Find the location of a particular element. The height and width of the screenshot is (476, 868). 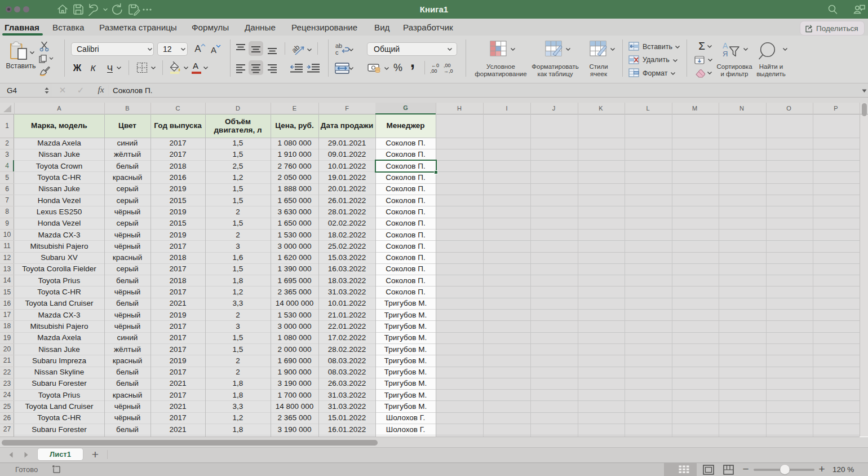

svg-text: c is located at coordinates (337, 52).